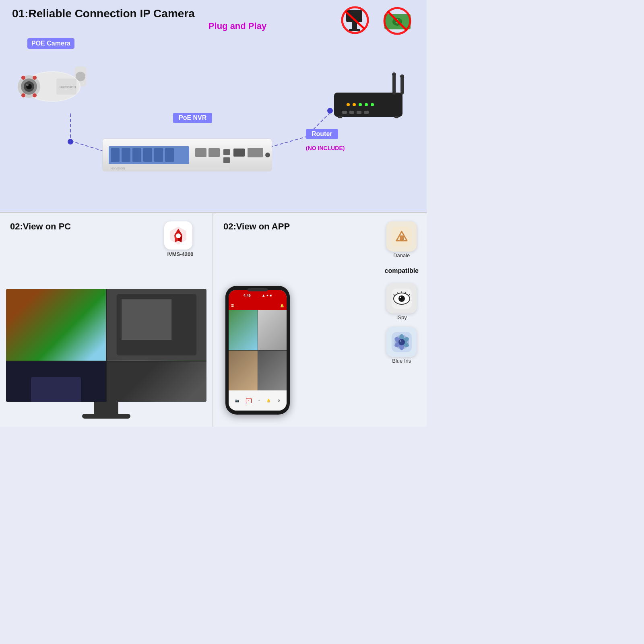 The width and height of the screenshot is (644, 644). What do you see at coordinates (258, 305) in the screenshot?
I see `phone-app-bar: ☰ 🔔` at bounding box center [258, 305].